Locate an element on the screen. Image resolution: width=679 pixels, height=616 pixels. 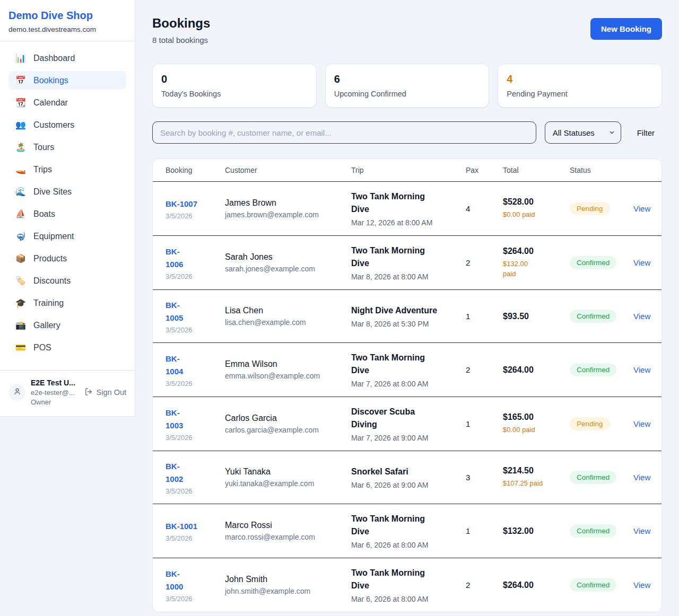
customer-cell: John Smith john.smith@example.com is located at coordinates (288, 585).